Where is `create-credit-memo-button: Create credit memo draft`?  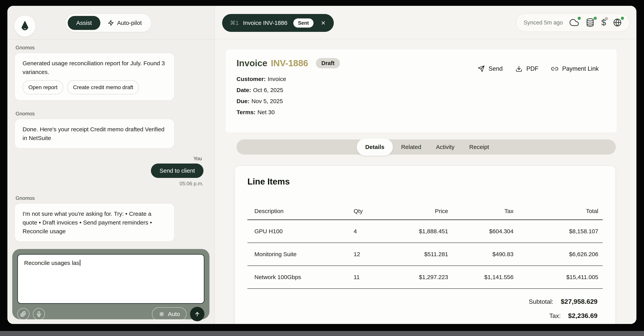
create-credit-memo-button: Create credit memo draft is located at coordinates (103, 87).